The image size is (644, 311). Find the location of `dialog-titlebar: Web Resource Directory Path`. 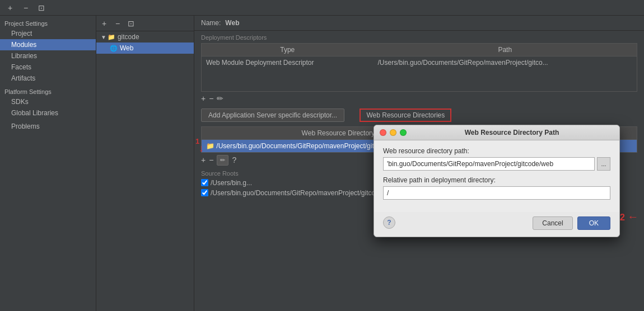

dialog-titlebar: Web Resource Directory Path is located at coordinates (497, 133).